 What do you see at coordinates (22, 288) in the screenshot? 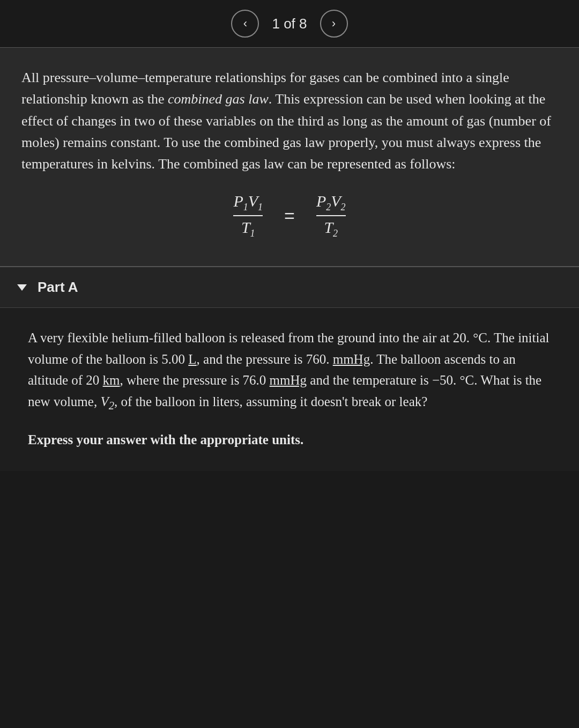
I see `chevron-down-icon` at bounding box center [22, 288].